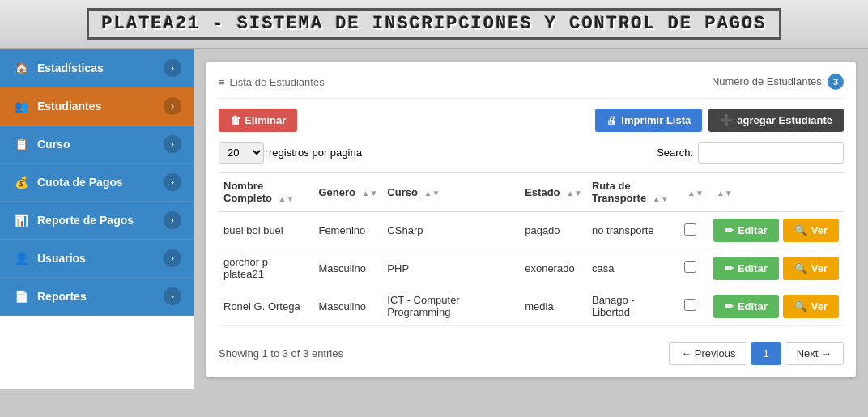 The image size is (868, 417). Describe the element at coordinates (21, 68) in the screenshot. I see `home-icon: 🏠` at that location.